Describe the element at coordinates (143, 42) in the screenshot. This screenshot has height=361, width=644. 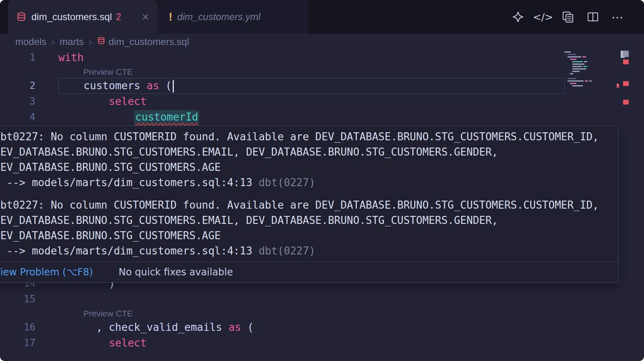
I see `breadcrumb-item-file: dim_customers.sql` at that location.